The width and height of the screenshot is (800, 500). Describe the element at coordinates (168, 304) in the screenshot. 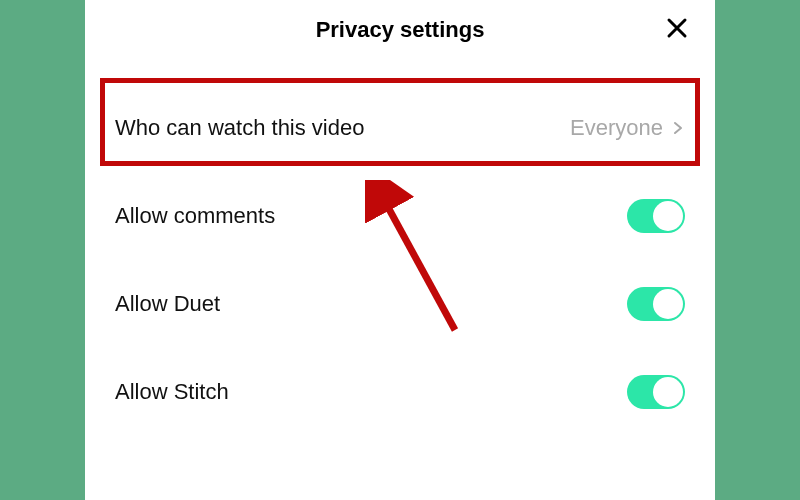

I see `row-label-allow-duet: Allow Duet` at that location.